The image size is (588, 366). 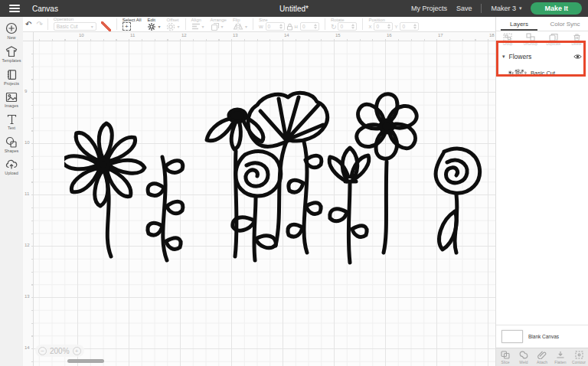 I want to click on width-input: 0, so click(x=276, y=26).